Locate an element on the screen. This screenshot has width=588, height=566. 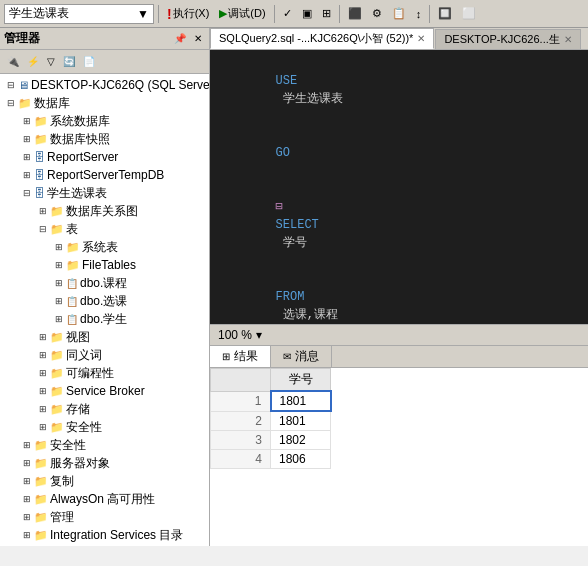
toolbar-btn-9: ↕ is located at coordinates (419, 14).